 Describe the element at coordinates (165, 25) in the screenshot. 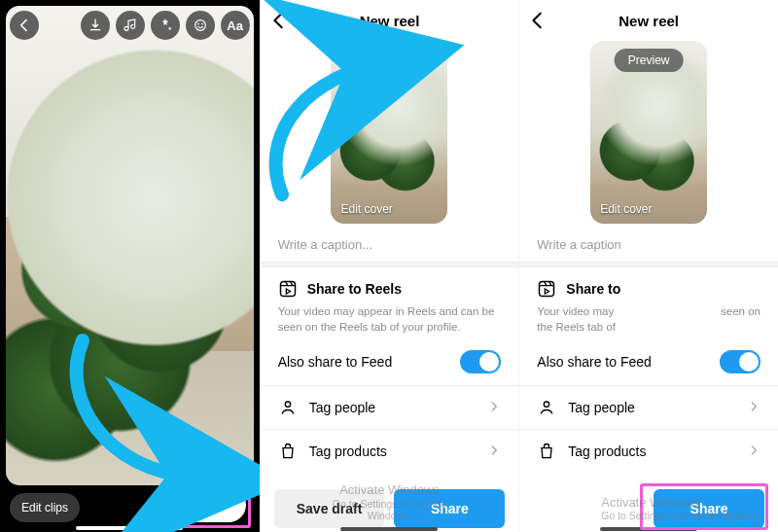

I see `effects-icon` at that location.